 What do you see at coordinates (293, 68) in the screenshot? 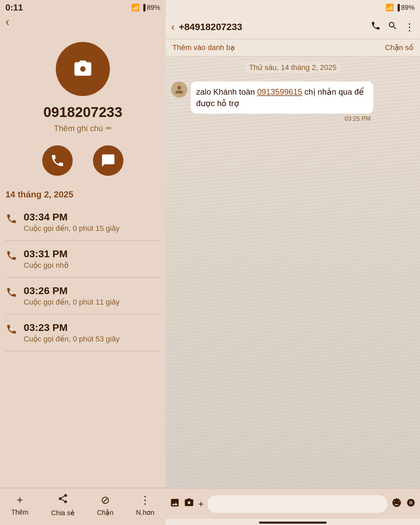
I see `date-separator: Thứ sáu, 14 tháng 2, 2025` at bounding box center [293, 68].